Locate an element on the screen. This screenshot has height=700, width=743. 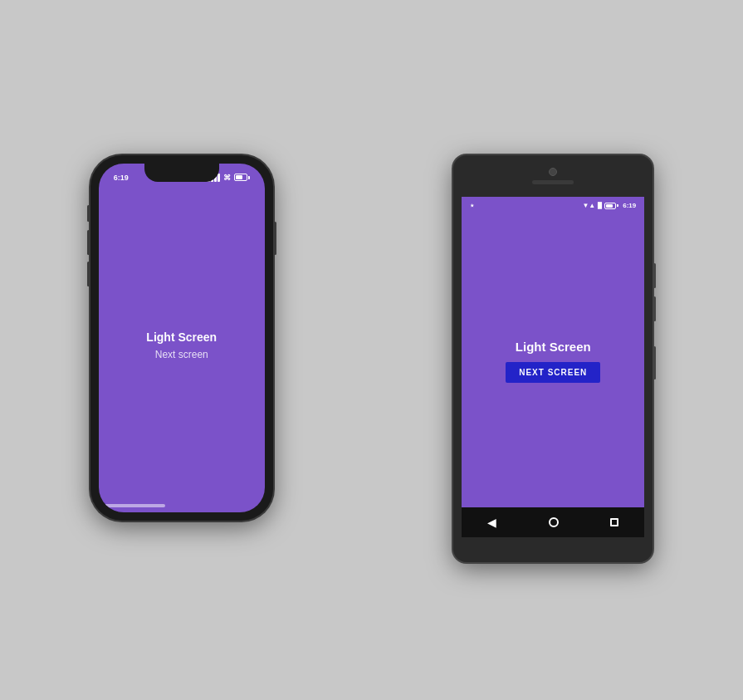
android-battery-icon is located at coordinates (611, 206).